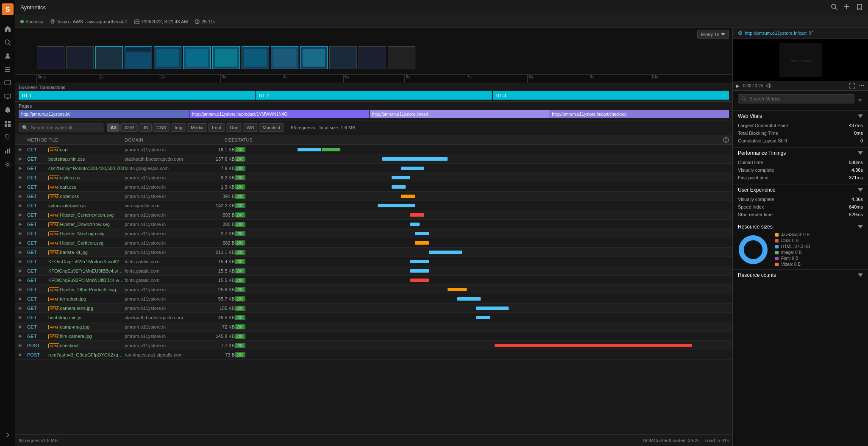 The image size is (868, 446). Describe the element at coordinates (860, 227) in the screenshot. I see `resource-sizes-chevron` at that location.